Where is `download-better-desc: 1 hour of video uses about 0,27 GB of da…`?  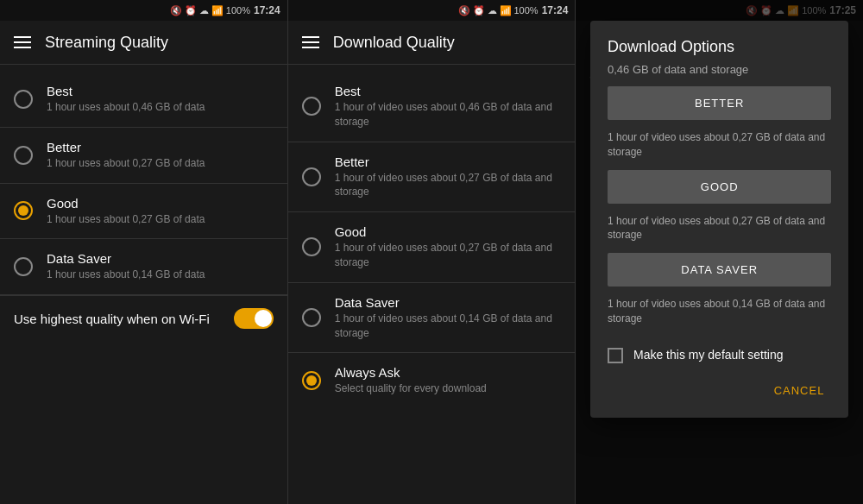 download-better-desc: 1 hour of video uses about 0,27 GB of da… is located at coordinates (449, 186).